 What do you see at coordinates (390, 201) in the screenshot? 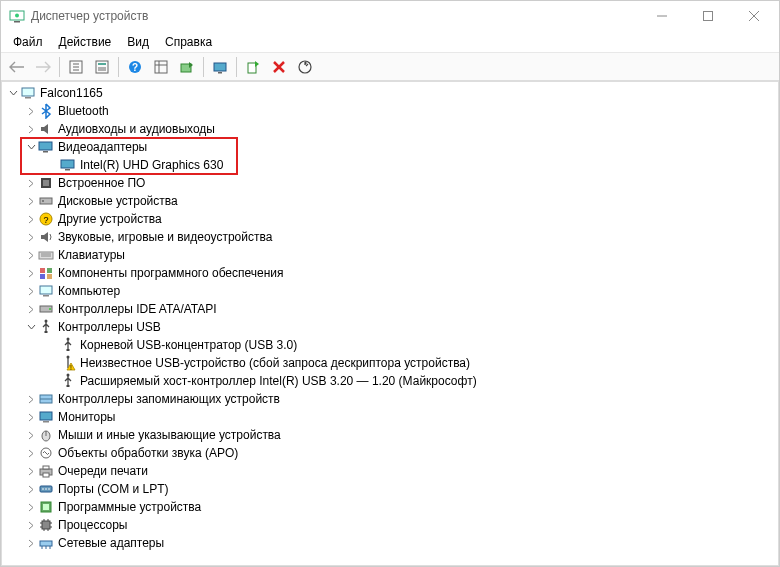
I see `tree-item-disk: Дисковые устройства` at bounding box center [390, 201].